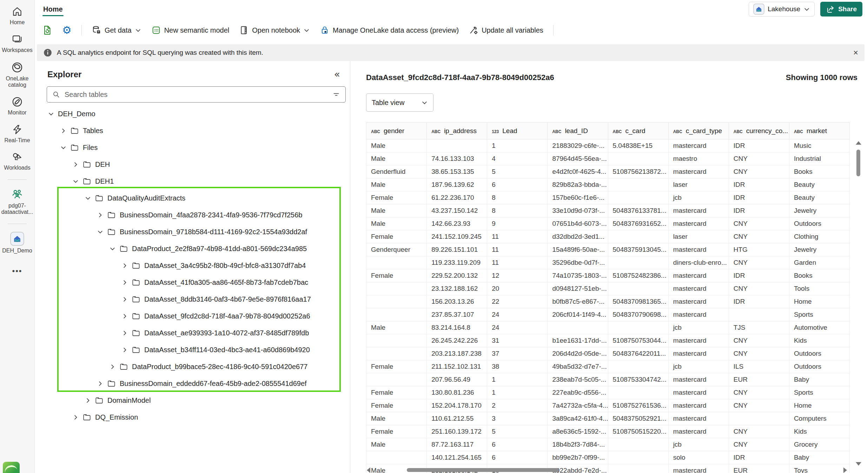 Image resolution: width=868 pixels, height=473 pixels. Describe the element at coordinates (192, 417) in the screenshot. I see `tree-item-dq-emission: DQ_Emission` at that location.